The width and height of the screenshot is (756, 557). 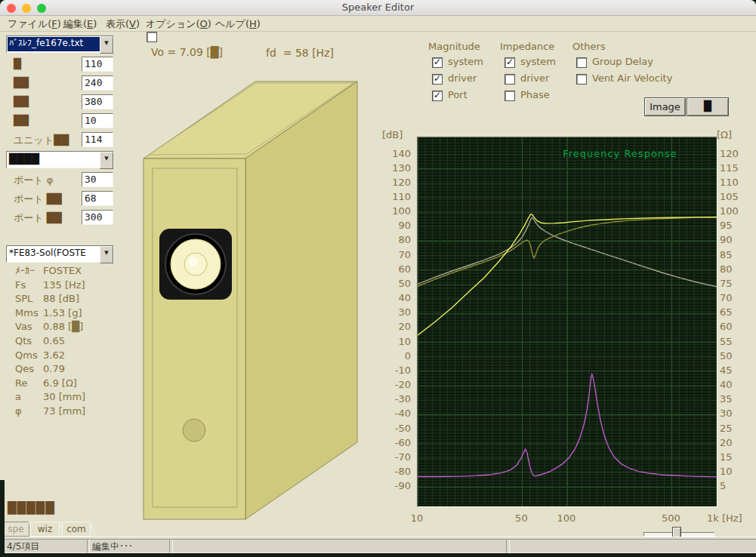 What do you see at coordinates (60, 254) in the screenshot?
I see `driver-select: *FE83-Sol(FOSTE ▼` at bounding box center [60, 254].